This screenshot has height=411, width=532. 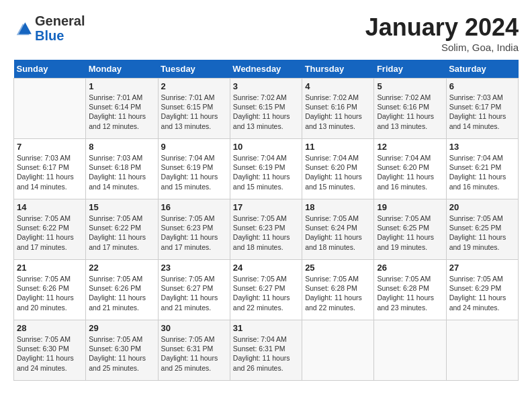 I want to click on month-title: January 2024, so click(x=442, y=28).